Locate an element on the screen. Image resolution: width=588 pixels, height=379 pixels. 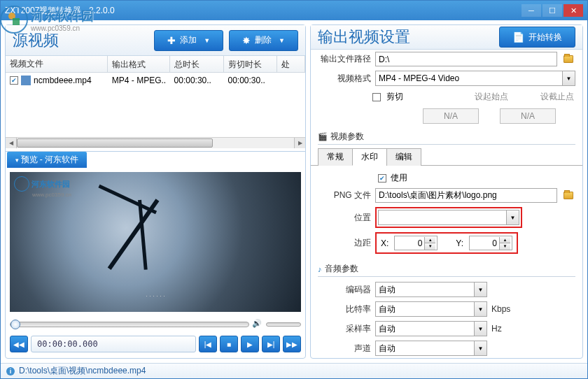
playback-time: 00:00:00.000 is located at coordinates (113, 344).